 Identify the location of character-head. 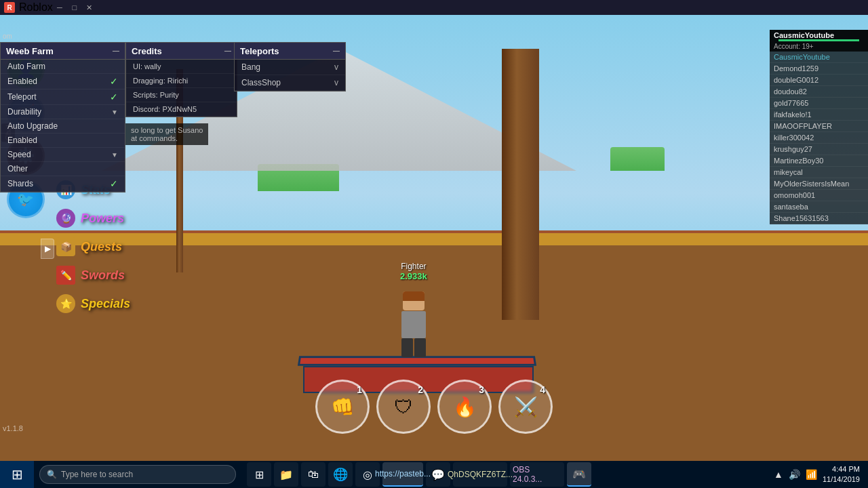
(414, 301).